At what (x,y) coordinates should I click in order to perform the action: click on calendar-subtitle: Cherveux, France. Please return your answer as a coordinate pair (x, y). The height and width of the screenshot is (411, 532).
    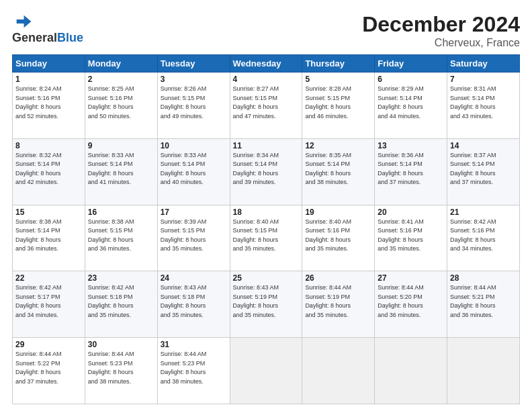
    Looking at the image, I should click on (441, 43).